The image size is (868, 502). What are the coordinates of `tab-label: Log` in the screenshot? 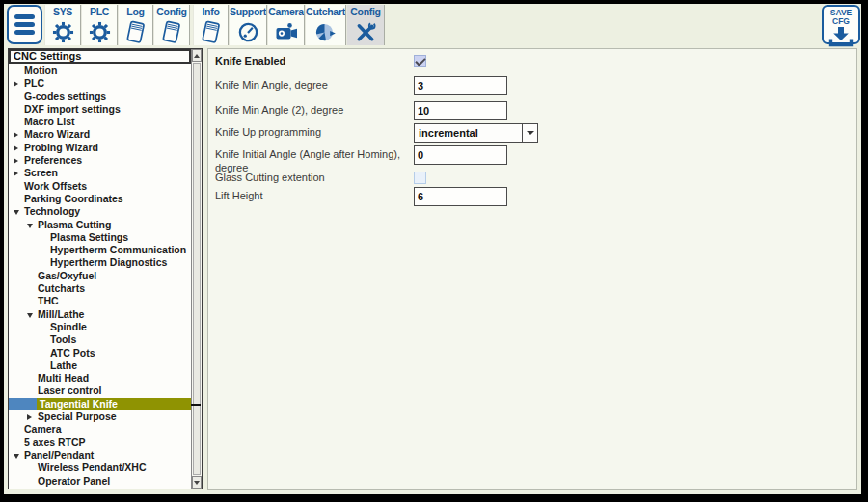 It's located at (135, 12).